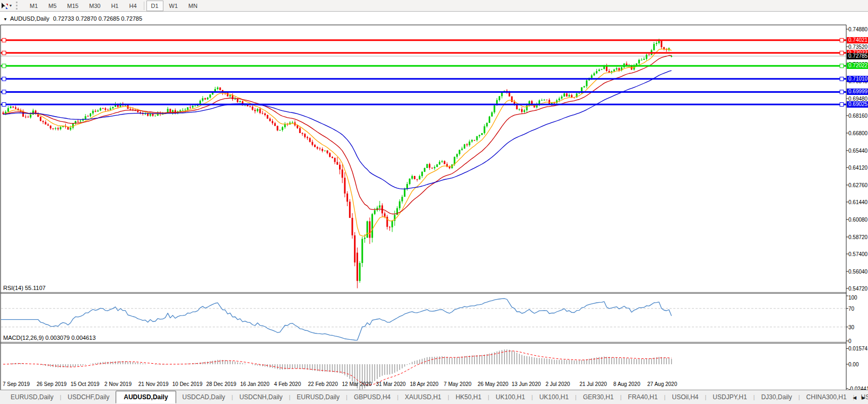 Image resolution: width=868 pixels, height=404 pixels. Describe the element at coordinates (858, 349) in the screenshot. I see `macd-axis-tick: 0.015741` at that location.